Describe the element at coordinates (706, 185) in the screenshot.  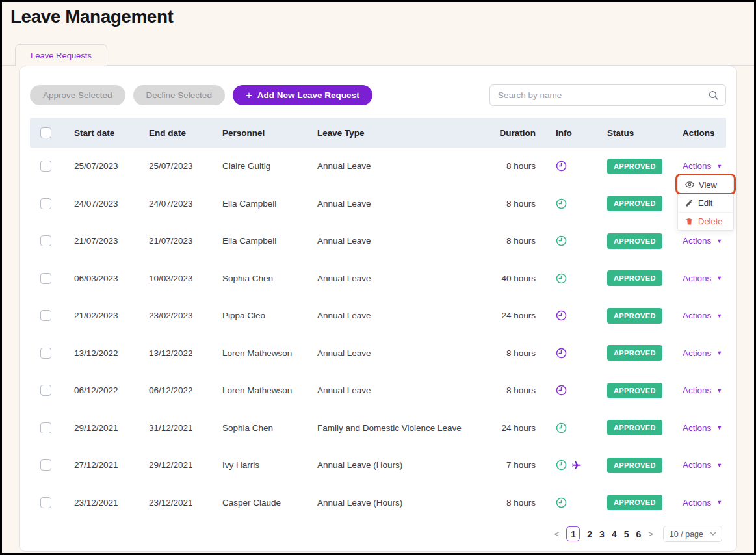
I see `menu-item-view: View` at that location.